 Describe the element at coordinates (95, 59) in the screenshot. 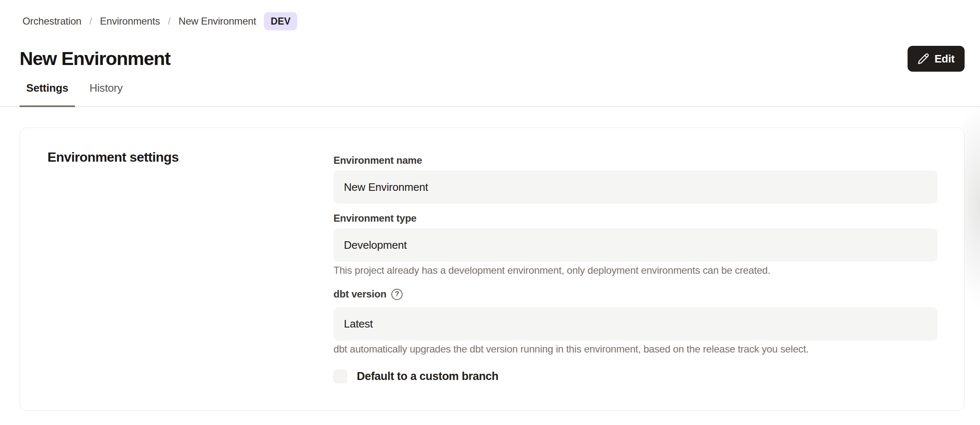

I see `page-title: New Environment` at that location.